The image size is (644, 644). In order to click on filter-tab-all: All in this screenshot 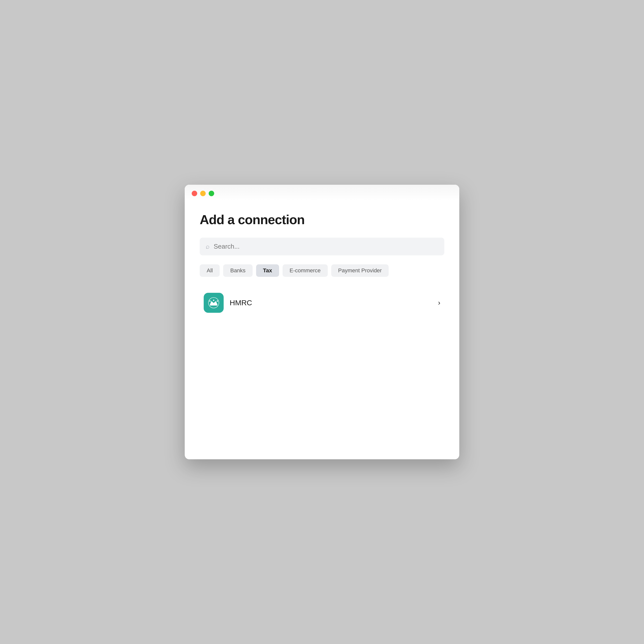, I will do `click(210, 271)`.